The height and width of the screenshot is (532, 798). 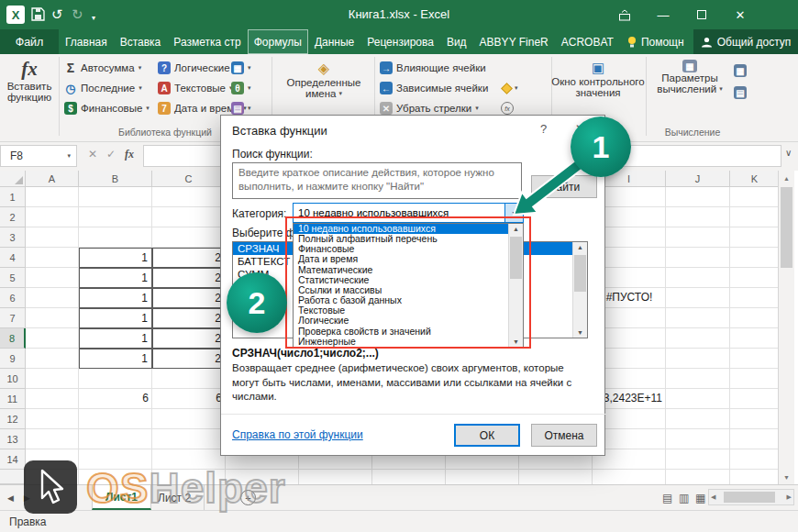 What do you see at coordinates (701, 498) in the screenshot?
I see `view-page-break-icon: ▦` at bounding box center [701, 498].